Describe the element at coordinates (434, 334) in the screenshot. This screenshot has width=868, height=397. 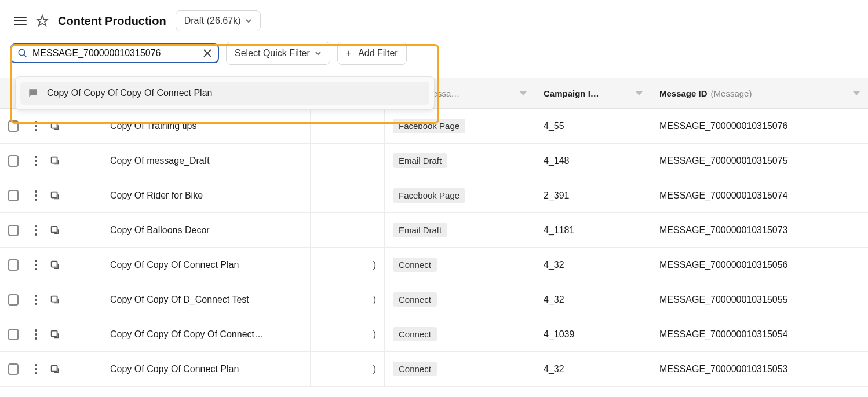
I see `table-row: Copy Of Copy Of Copy Of Connect… ) Conne…` at that location.